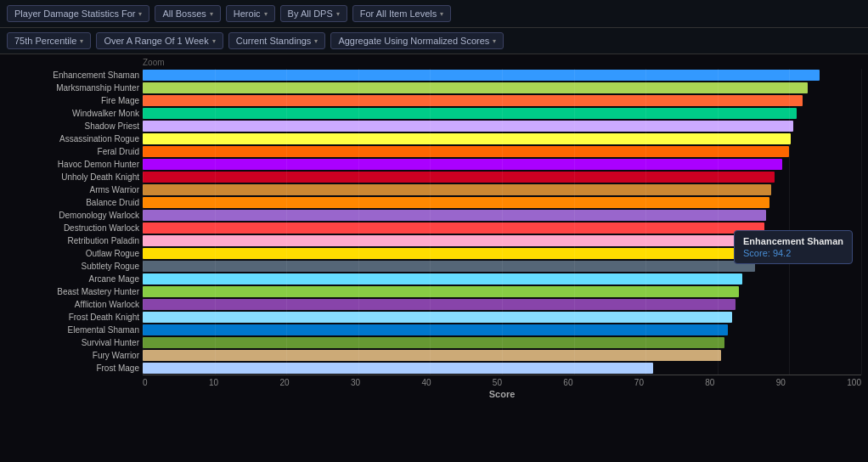 The height and width of the screenshot is (462, 868). What do you see at coordinates (75, 304) in the screenshot?
I see `bar-label-18: Affliction Warlock` at bounding box center [75, 304].